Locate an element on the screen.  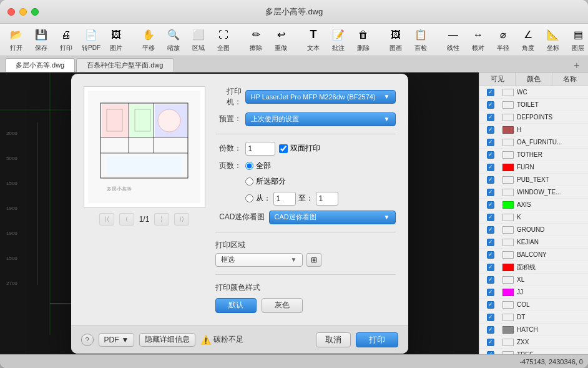
toolbar-flatten-btn: ✋ 平移 is located at coordinates (149, 40).